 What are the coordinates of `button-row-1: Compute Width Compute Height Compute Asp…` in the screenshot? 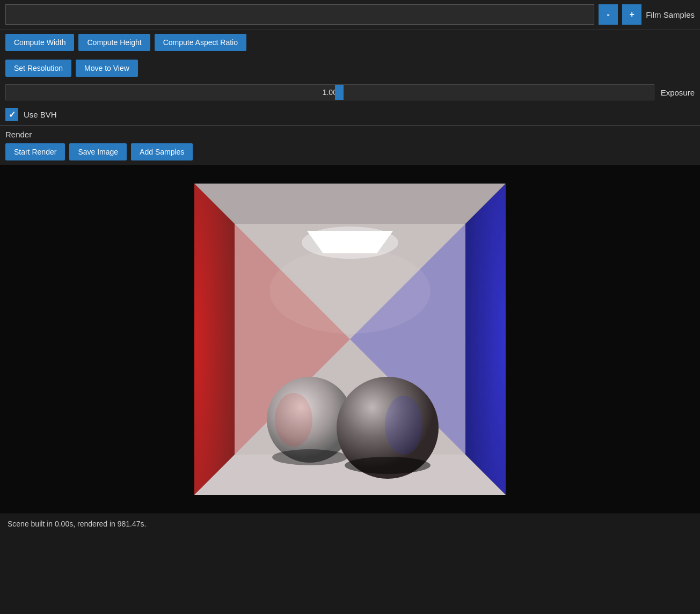 It's located at (350, 42).